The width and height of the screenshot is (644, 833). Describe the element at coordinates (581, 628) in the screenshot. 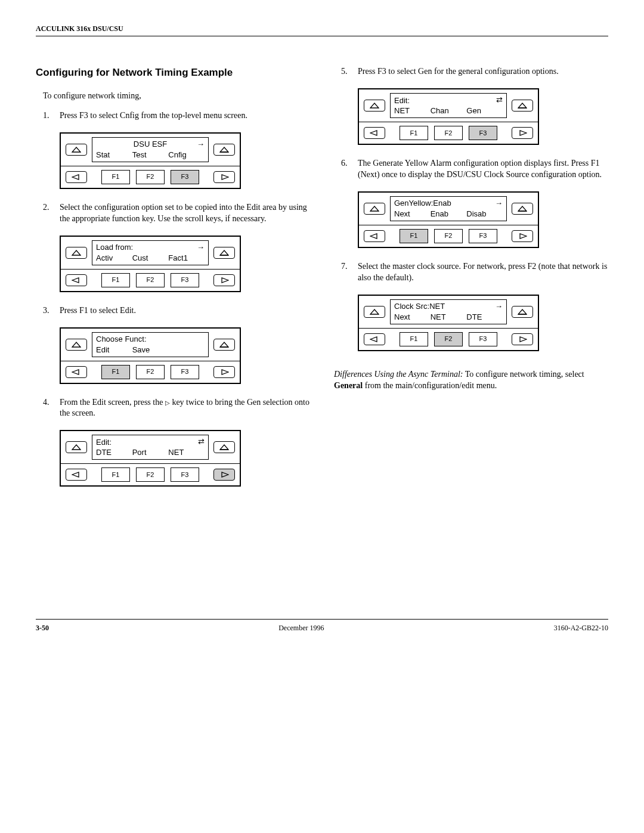

I see `footer-doc-id: 3160-A2-GB22-10` at that location.